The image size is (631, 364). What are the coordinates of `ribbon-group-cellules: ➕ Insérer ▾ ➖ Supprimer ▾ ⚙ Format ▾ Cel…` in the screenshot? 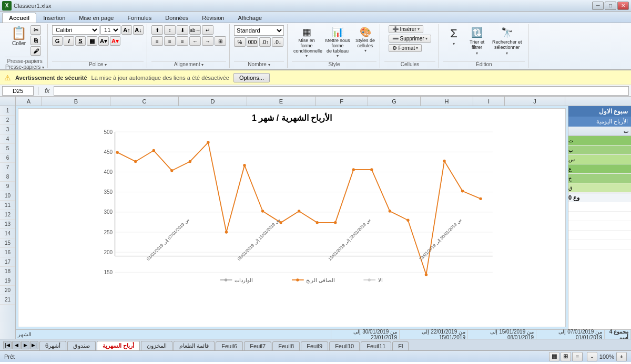 It's located at (410, 46).